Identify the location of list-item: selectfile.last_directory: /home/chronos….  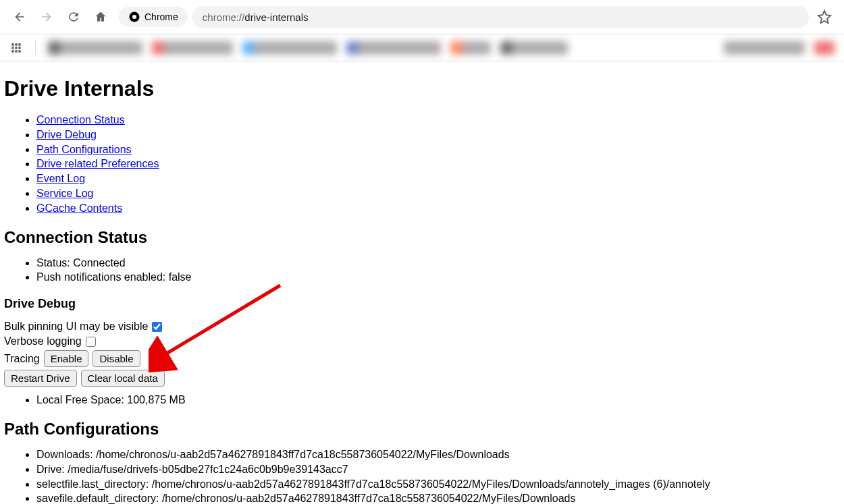
(438, 484).